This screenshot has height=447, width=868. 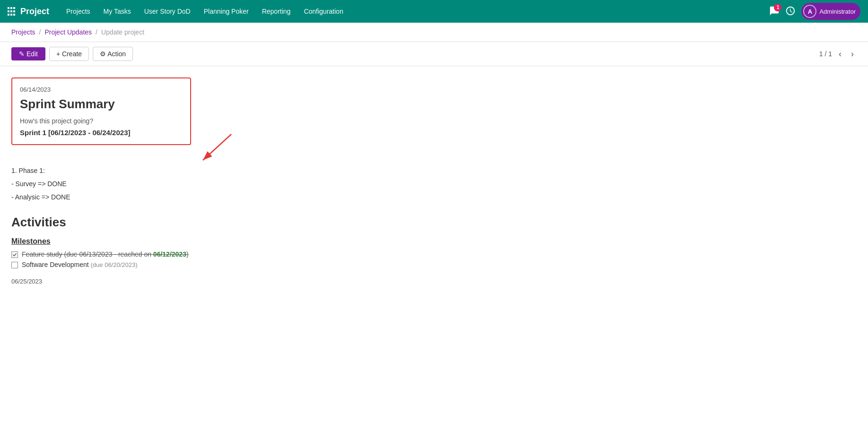 What do you see at coordinates (35, 11) in the screenshot?
I see `app-title: Project` at bounding box center [35, 11].